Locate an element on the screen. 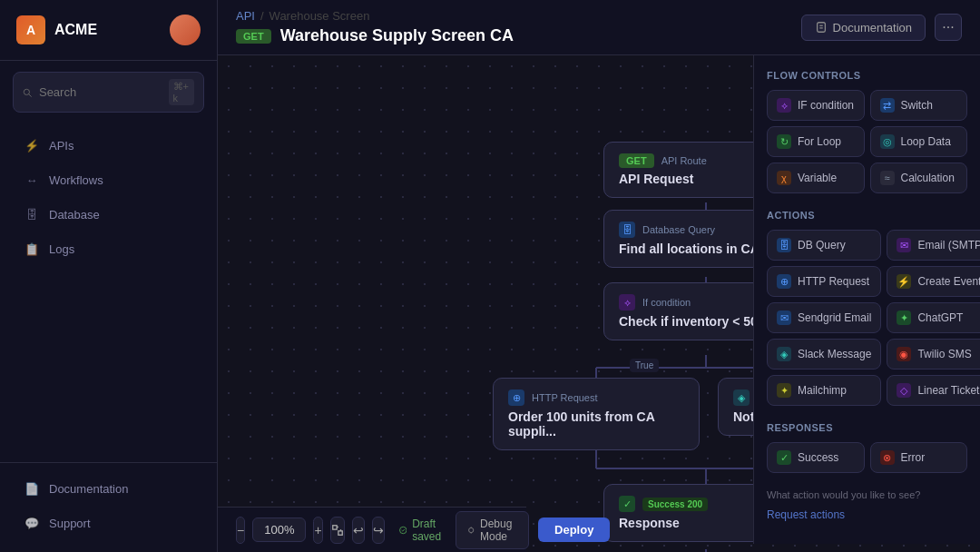 The image size is (980, 552). node-label-http-order: Order 100 units from CA suppli... is located at coordinates (596, 424).